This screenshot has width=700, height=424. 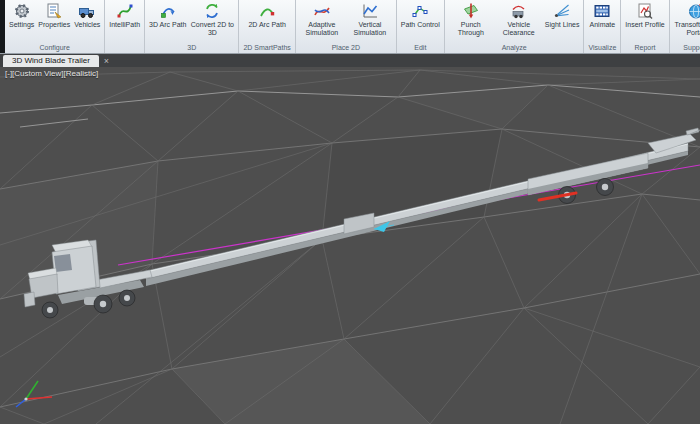 What do you see at coordinates (519, 19) in the screenshot?
I see `vehicle-clearance-button: Vehicle Clearance` at bounding box center [519, 19].